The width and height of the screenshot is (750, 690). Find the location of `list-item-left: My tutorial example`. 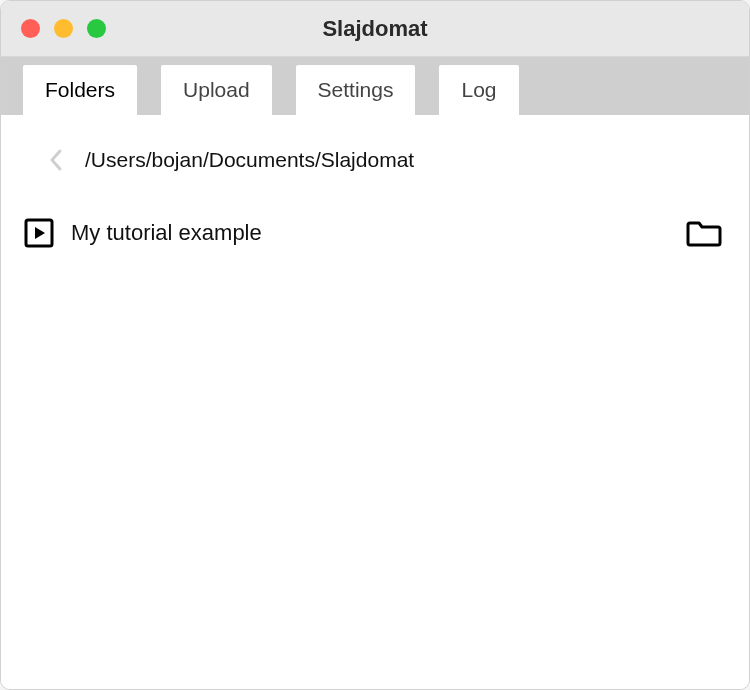

list-item-left: My tutorial example is located at coordinates (142, 233).